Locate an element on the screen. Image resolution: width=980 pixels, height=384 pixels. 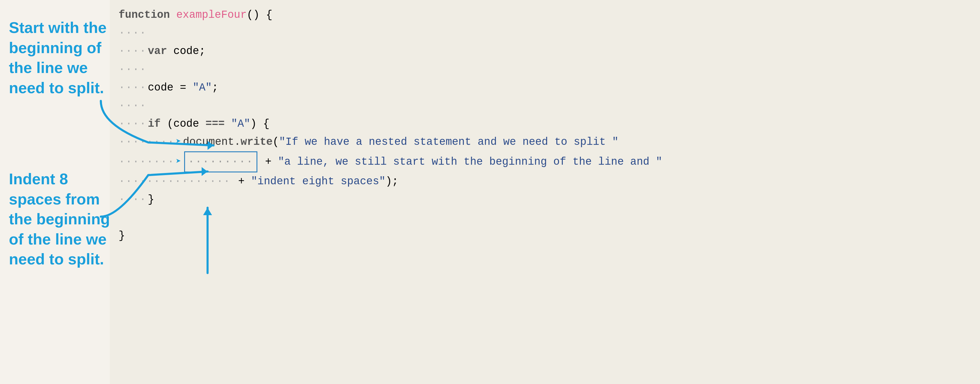
string-a: "A" is located at coordinates (202, 88).